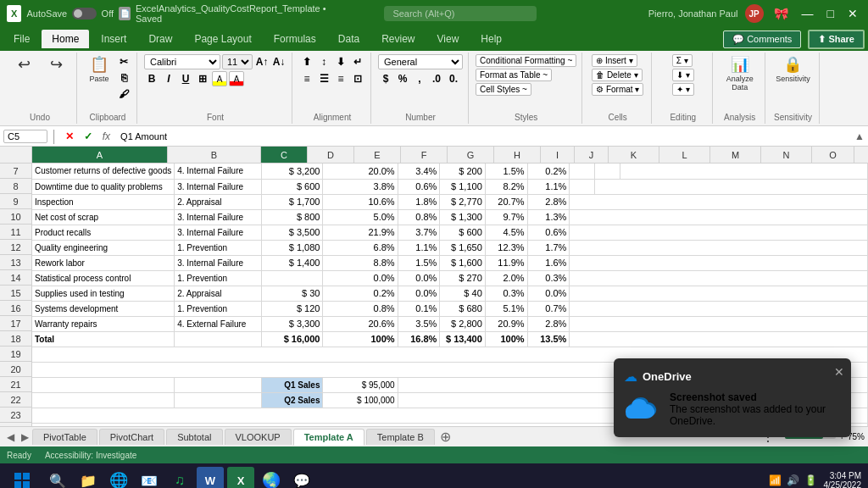 The width and height of the screenshot is (868, 488). I want to click on analyze-data-btn: 📊AnalyzeData, so click(740, 74).